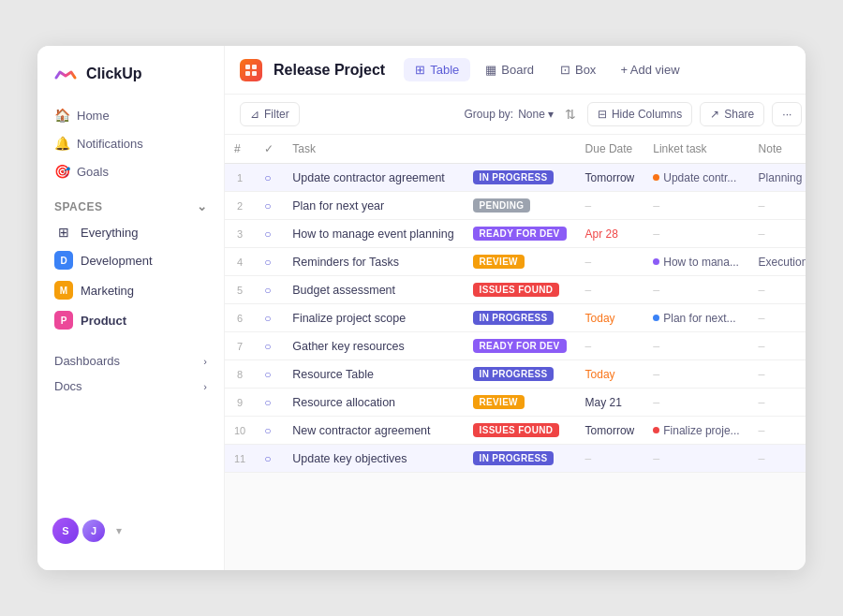 The width and height of the screenshot is (843, 616). Describe the element at coordinates (696, 178) in the screenshot. I see `row-linked-task: Update contr...` at that location.